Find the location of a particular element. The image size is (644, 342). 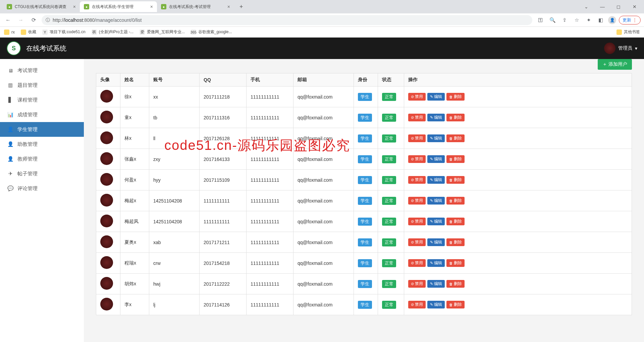

sidebar-item: 🖥 考试管理 is located at coordinates (42, 70).